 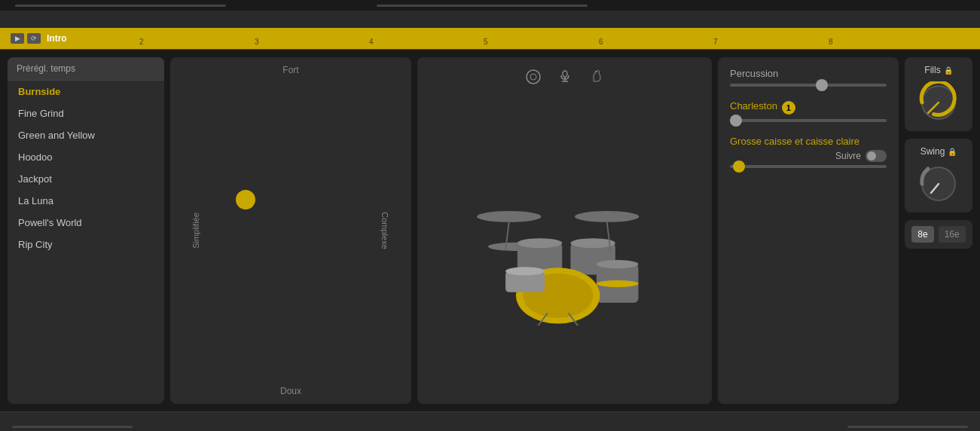 I want to click on loop-button: ⟳, so click(x=34, y=38).